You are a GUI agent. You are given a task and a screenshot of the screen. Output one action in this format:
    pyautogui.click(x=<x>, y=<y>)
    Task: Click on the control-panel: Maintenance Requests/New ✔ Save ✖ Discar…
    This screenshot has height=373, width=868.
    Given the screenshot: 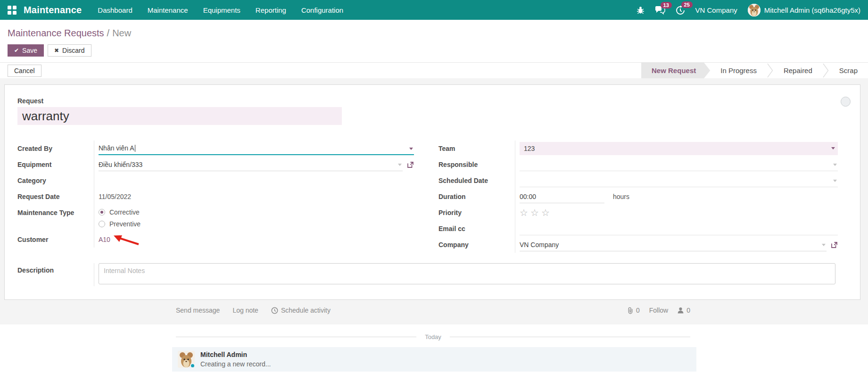 What is the action you would take?
    pyautogui.click(x=434, y=41)
    